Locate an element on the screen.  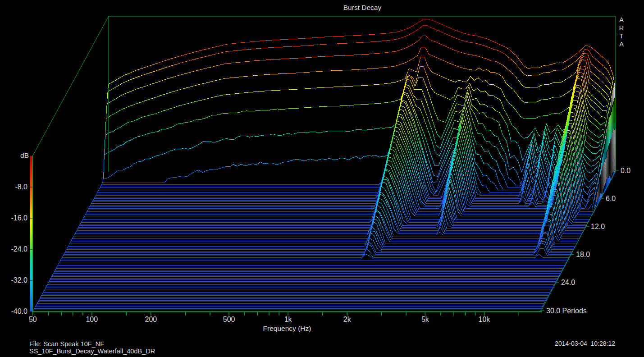
svg-text: 18.0 is located at coordinates (583, 254).